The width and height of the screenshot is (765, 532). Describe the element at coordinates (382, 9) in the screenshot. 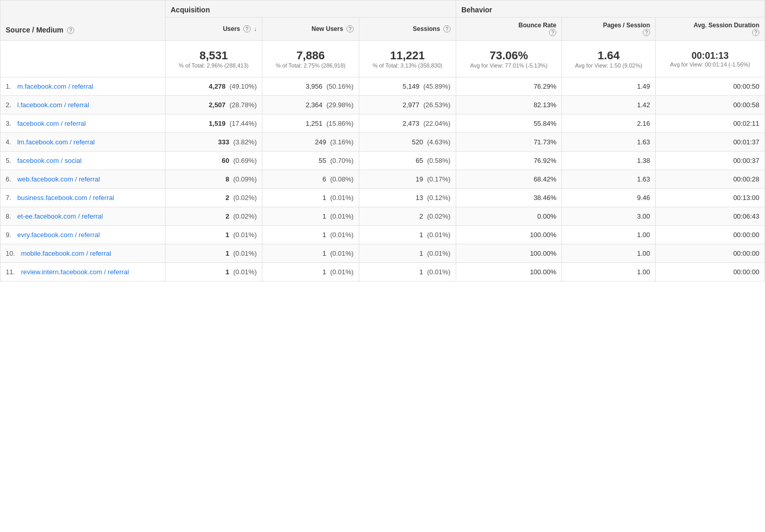

I see `group-header-row: Source / Medium ? Acquisition Behavior` at that location.